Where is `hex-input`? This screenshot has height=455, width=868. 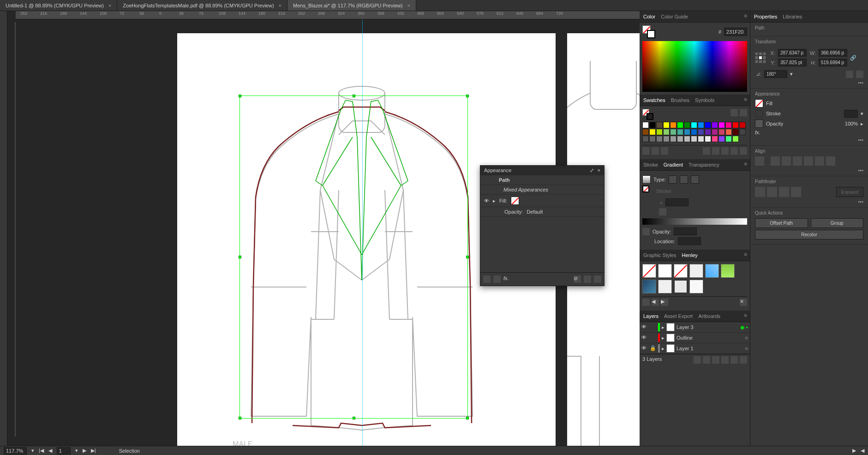
hex-input is located at coordinates (736, 32).